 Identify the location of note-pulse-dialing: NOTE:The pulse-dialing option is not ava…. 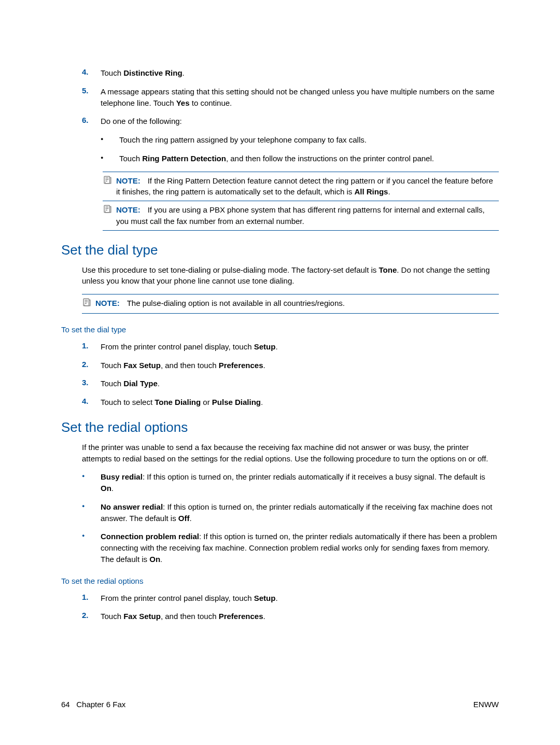
(290, 304).